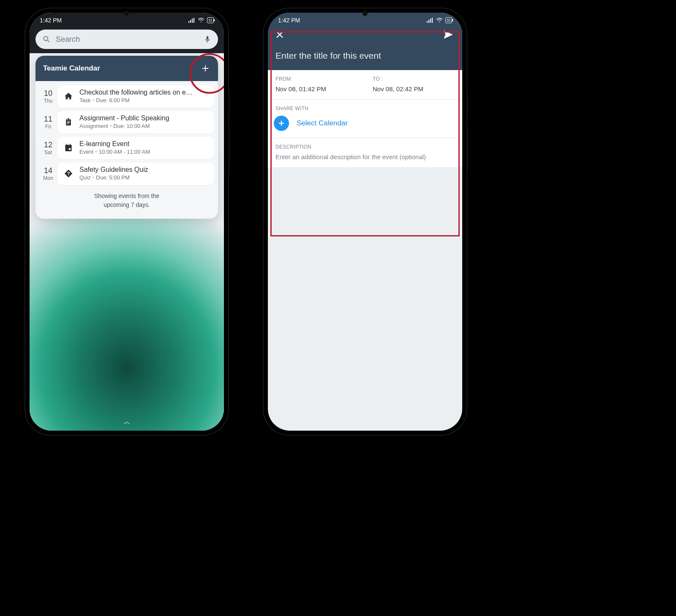 This screenshot has width=676, height=616. Describe the element at coordinates (448, 35) in the screenshot. I see `send-button` at that location.